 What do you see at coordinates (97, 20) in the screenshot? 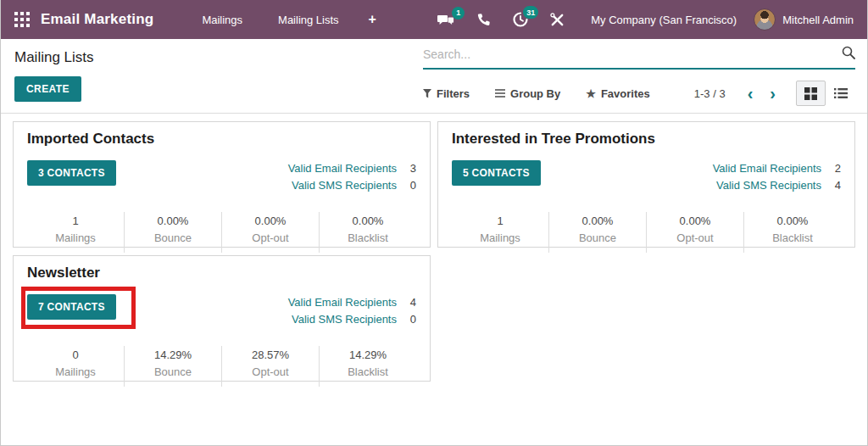
I see `app-title: Email Marketing` at bounding box center [97, 20].